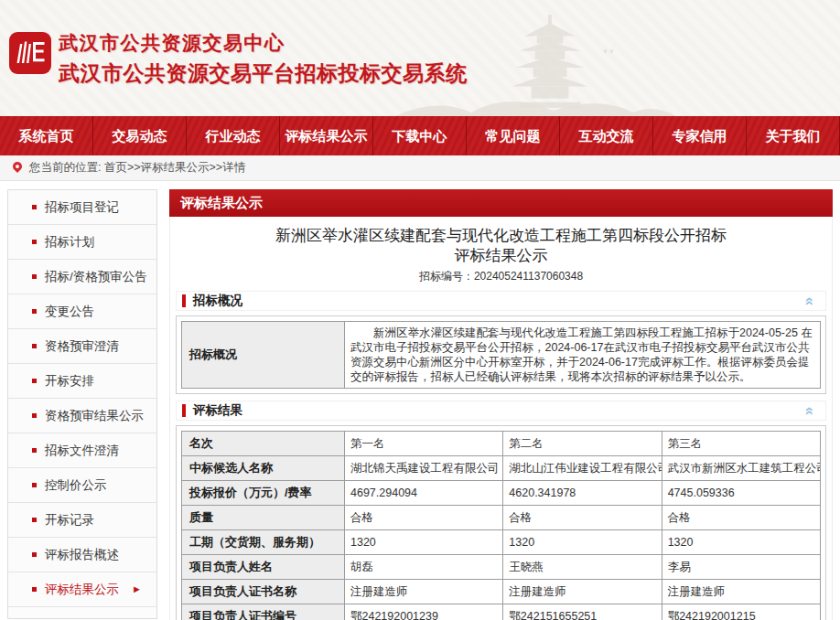  What do you see at coordinates (582, 567) in the screenshot?
I see `result-cell: 王晓燕` at bounding box center [582, 567].